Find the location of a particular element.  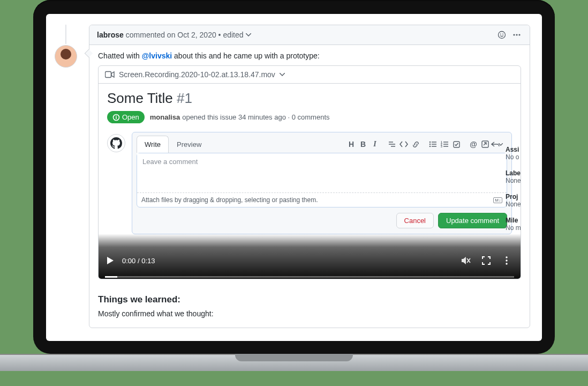

comment-author-link: labrose is located at coordinates (110, 35).